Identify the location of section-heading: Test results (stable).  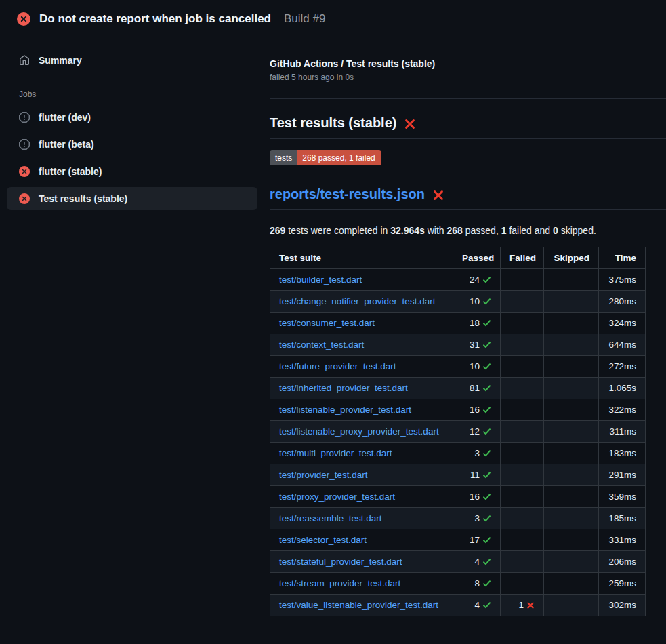
(467, 127).